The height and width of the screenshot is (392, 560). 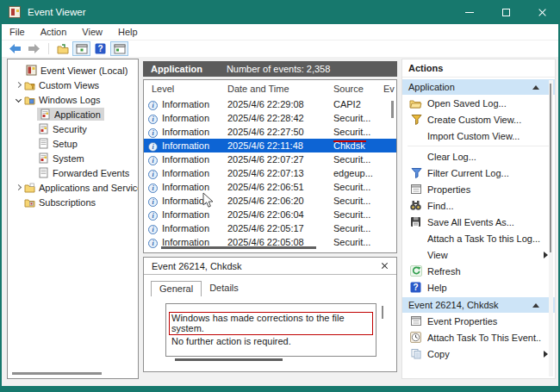 I want to click on actions-scrollbar-thumb, so click(x=551, y=168).